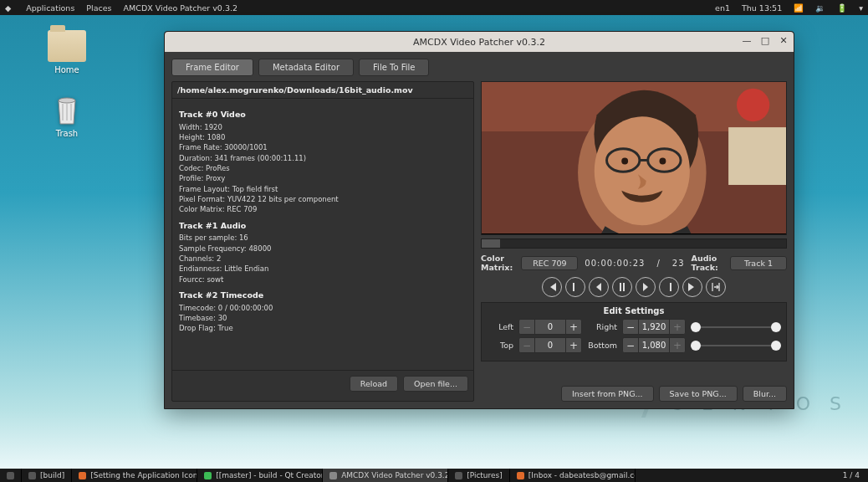 Image resolution: width=868 pixels, height=482 pixels. Describe the element at coordinates (394, 67) in the screenshot. I see `tab-file-to-file: File To File` at that location.